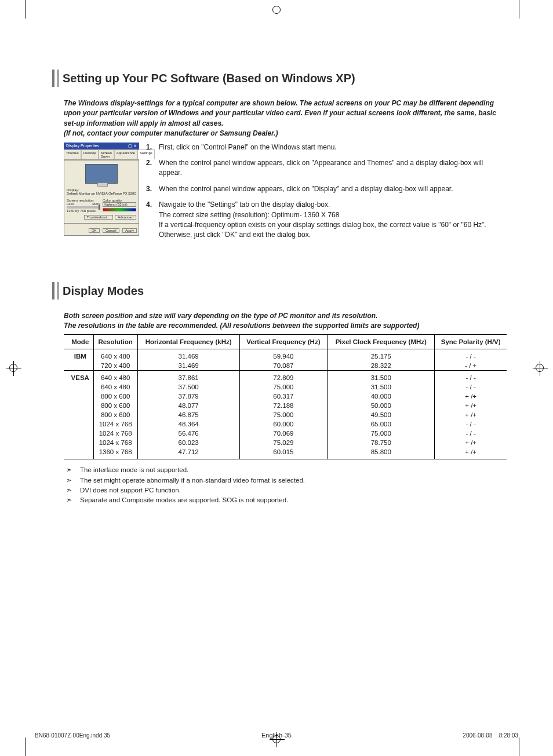 The image size is (553, 756). What do you see at coordinates (283, 453) in the screenshot?
I see `table-cell: 60.015` at bounding box center [283, 453].